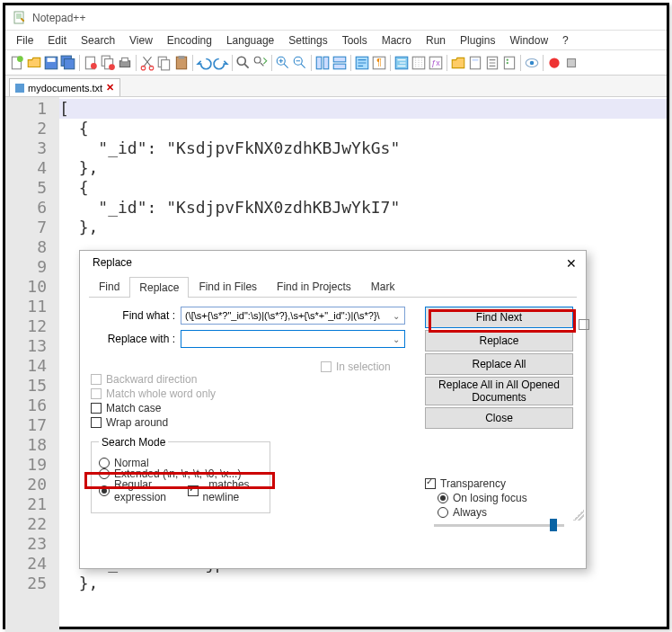 Image resolution: width=672 pixels, height=632 pixels. What do you see at coordinates (436, 63) in the screenshot?
I see `svg-text: ƒx` at bounding box center [436, 63].